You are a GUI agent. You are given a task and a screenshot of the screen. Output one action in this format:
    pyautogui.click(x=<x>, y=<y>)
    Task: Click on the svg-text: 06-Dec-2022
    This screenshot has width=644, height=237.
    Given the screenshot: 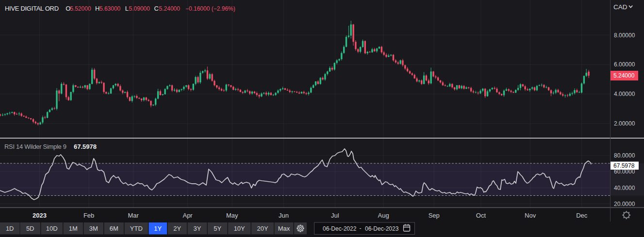 What is the action you would take?
    pyautogui.click(x=340, y=229)
    